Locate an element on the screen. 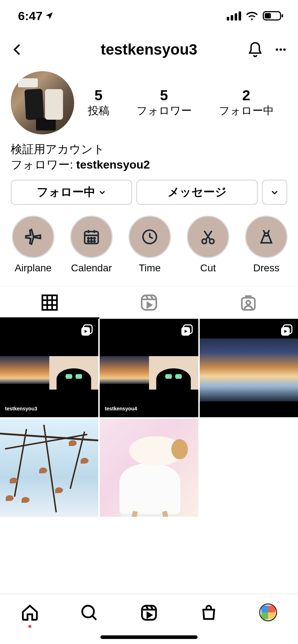 This screenshot has width=298, height=644. suggested-button is located at coordinates (275, 192).